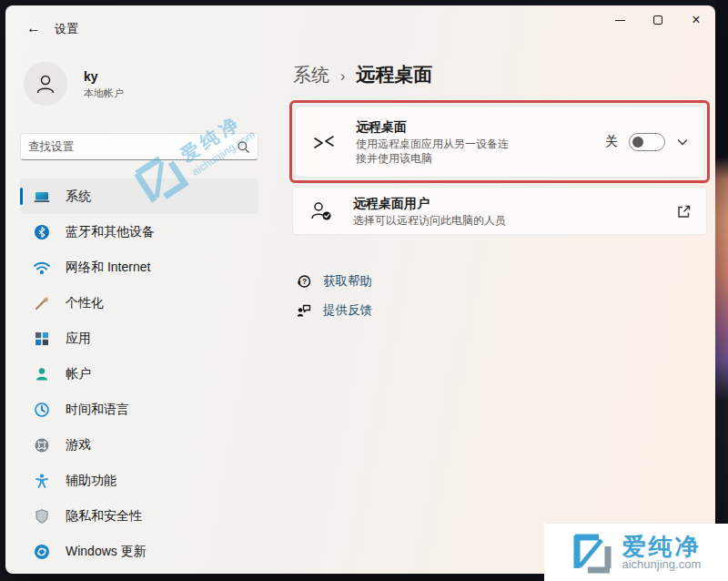  What do you see at coordinates (480, 127) in the screenshot?
I see `setting-title: 远程桌面` at bounding box center [480, 127].